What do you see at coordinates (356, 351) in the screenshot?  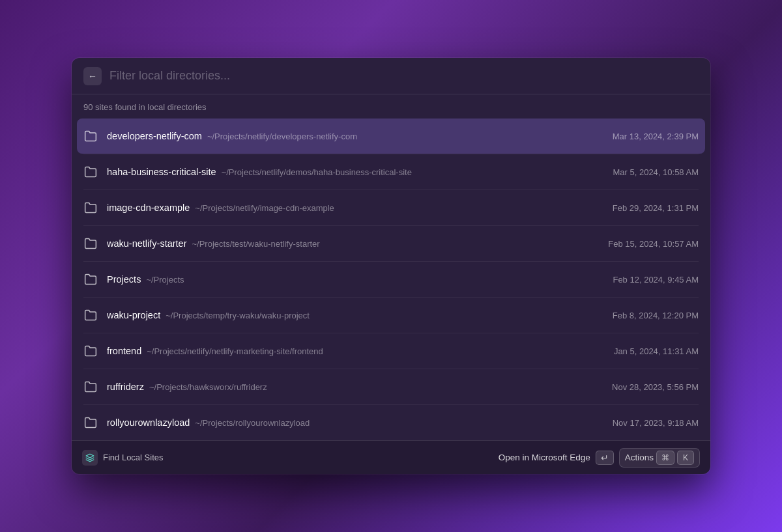 I see `item-info: frontend ~/Projects/netlify/netlify-mark…` at bounding box center [356, 351].